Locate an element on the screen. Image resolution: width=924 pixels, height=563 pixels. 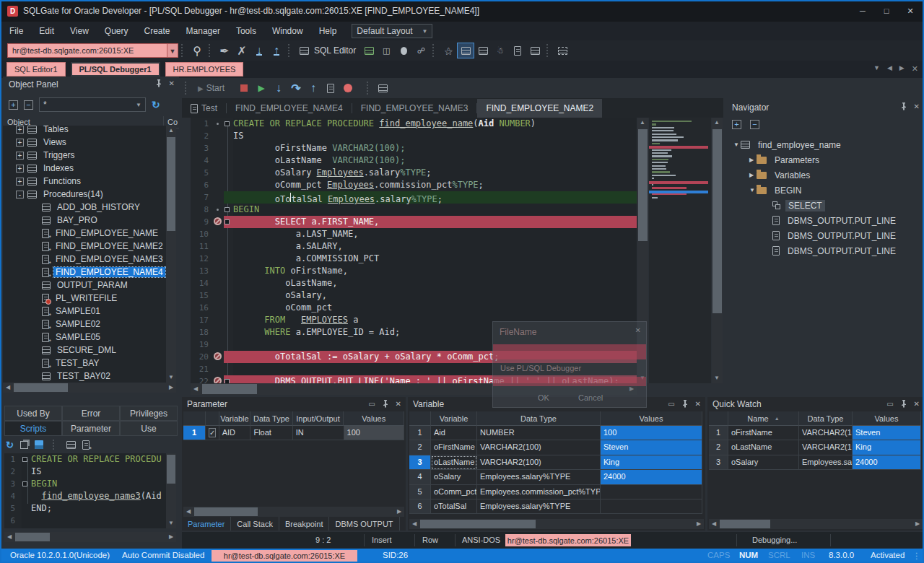
menu-item-help: Help is located at coordinates (328, 31).